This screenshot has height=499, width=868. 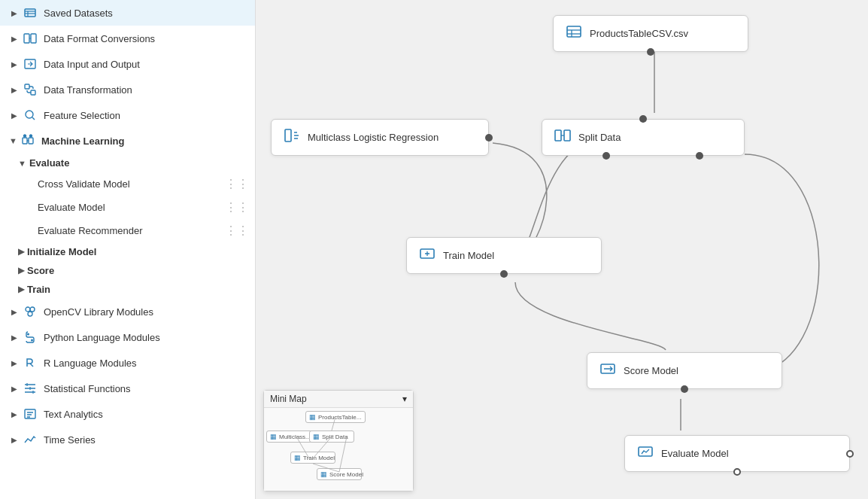 What do you see at coordinates (30, 115) in the screenshot?
I see `feature-selection-icon` at bounding box center [30, 115].